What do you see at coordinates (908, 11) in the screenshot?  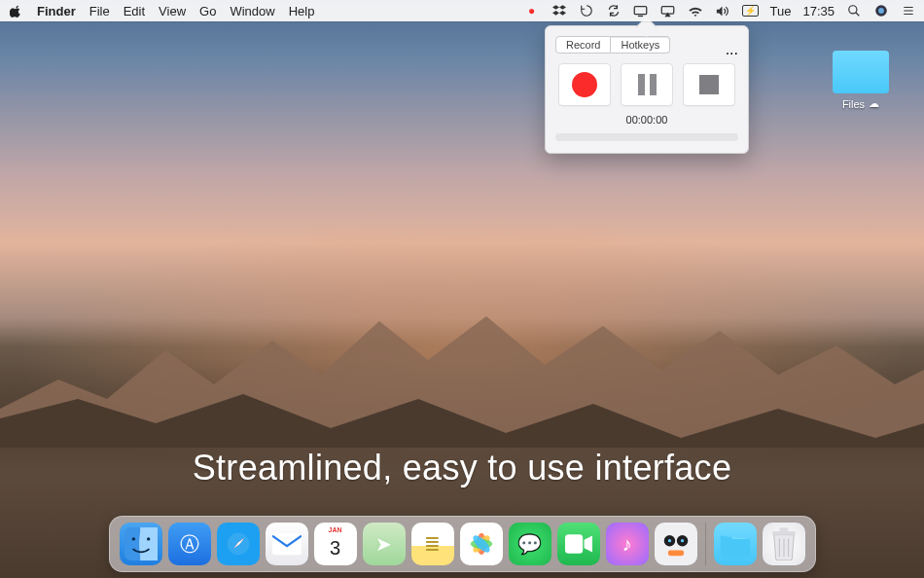 I see `notification-center-icon` at bounding box center [908, 11].